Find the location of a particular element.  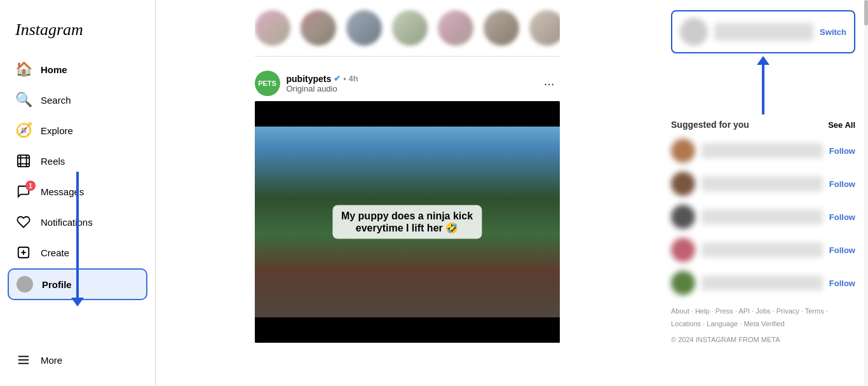

more-icon is located at coordinates (24, 360).